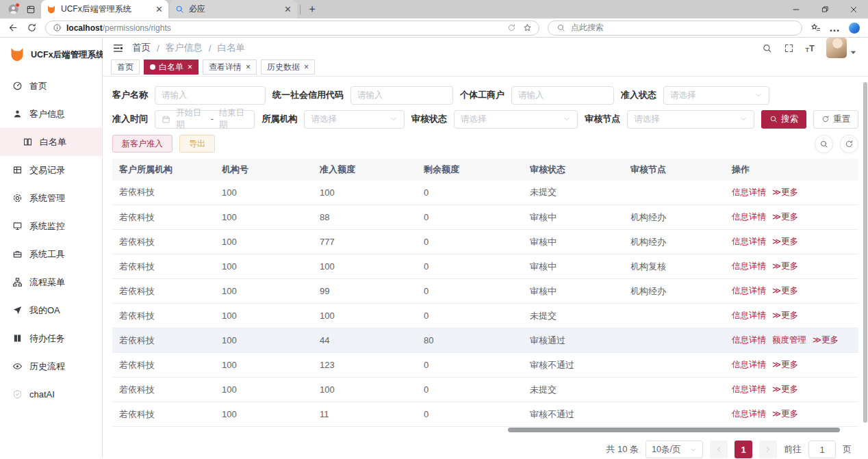 This screenshot has height=459, width=868. What do you see at coordinates (854, 10) in the screenshot?
I see `close-button` at bounding box center [854, 10].